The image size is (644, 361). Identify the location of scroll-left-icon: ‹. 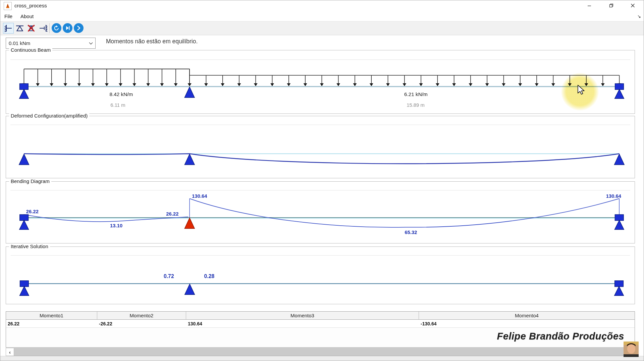
(10, 352).